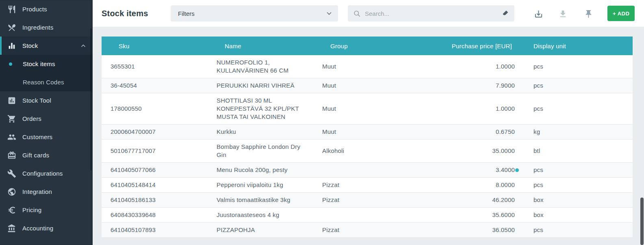  I want to click on unit-cell: box, so click(579, 215).